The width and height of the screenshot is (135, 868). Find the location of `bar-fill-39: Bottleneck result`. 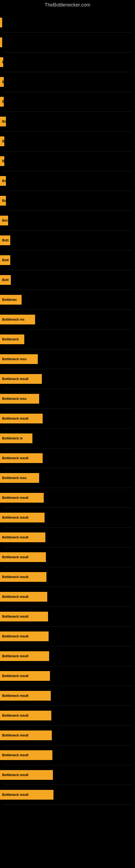

bar-fill-39: Bottleneck result is located at coordinates (27, 775).